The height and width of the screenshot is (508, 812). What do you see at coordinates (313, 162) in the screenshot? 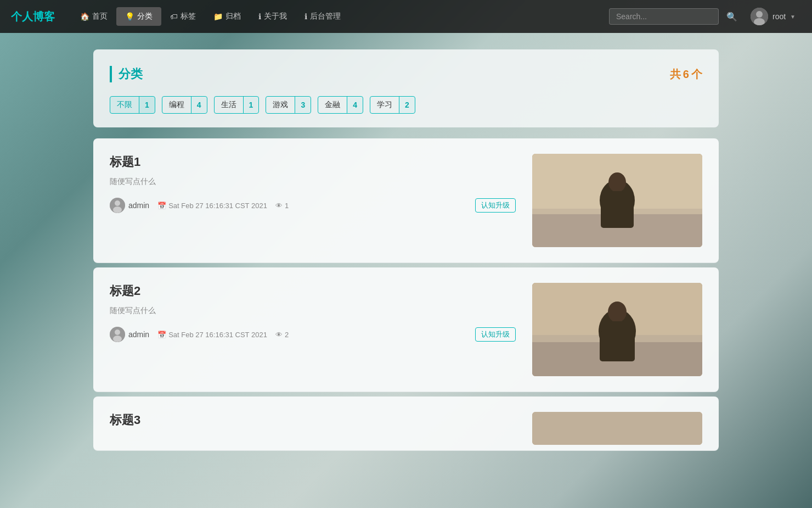
I see `article-title-1: 标题1` at bounding box center [313, 162].